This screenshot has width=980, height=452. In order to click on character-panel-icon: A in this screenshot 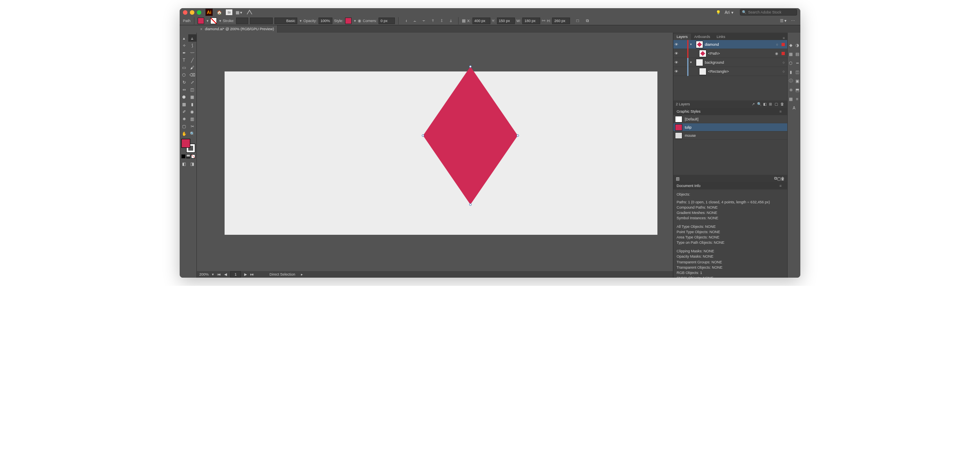, I will do `click(794, 108)`.